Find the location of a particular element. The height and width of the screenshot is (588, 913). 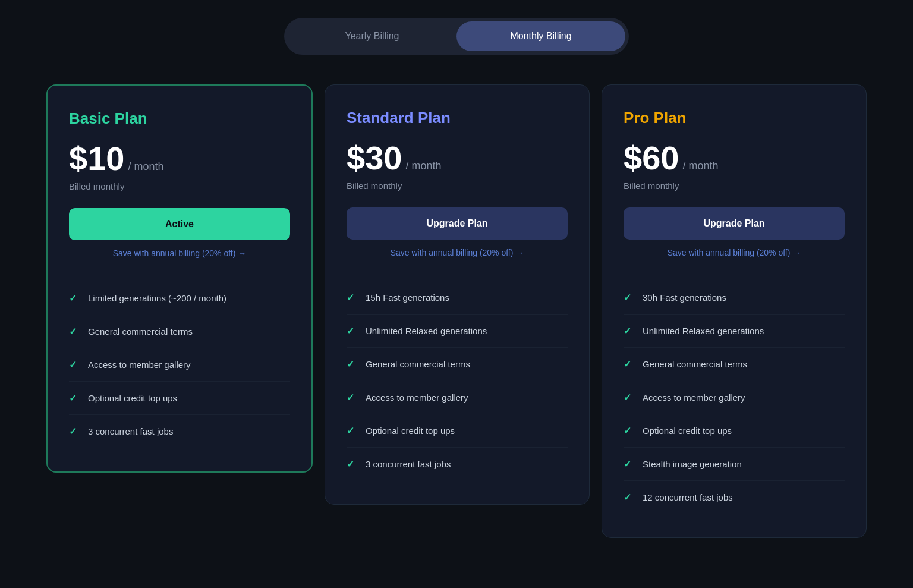

features-list: ✓ 15h Fast generations ✓ Unlimited Relax… is located at coordinates (457, 381).